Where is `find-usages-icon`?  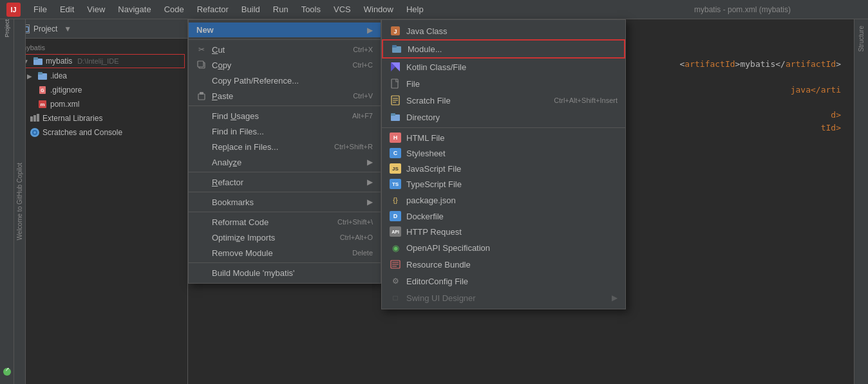 find-usages-icon is located at coordinates (202, 116).